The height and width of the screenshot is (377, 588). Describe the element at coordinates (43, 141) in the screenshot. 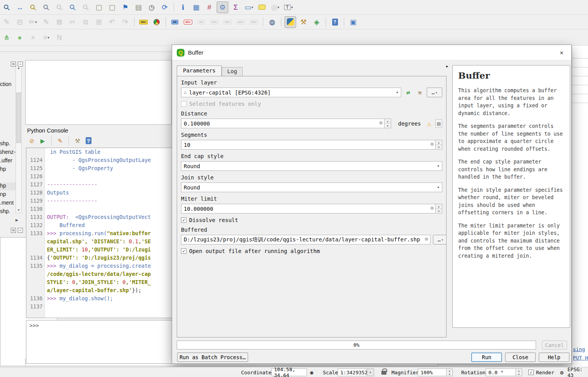

I see `run-command-icon: ▶` at that location.